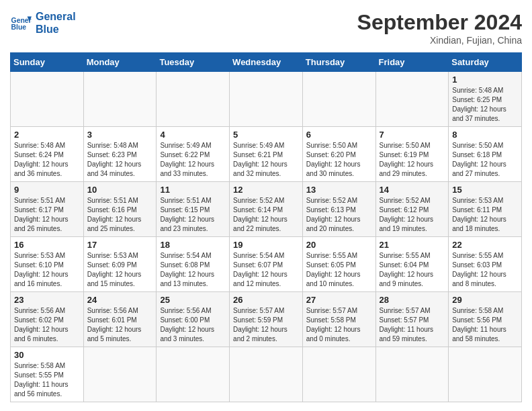  What do you see at coordinates (120, 189) in the screenshot?
I see `day-number: 10` at bounding box center [120, 189].